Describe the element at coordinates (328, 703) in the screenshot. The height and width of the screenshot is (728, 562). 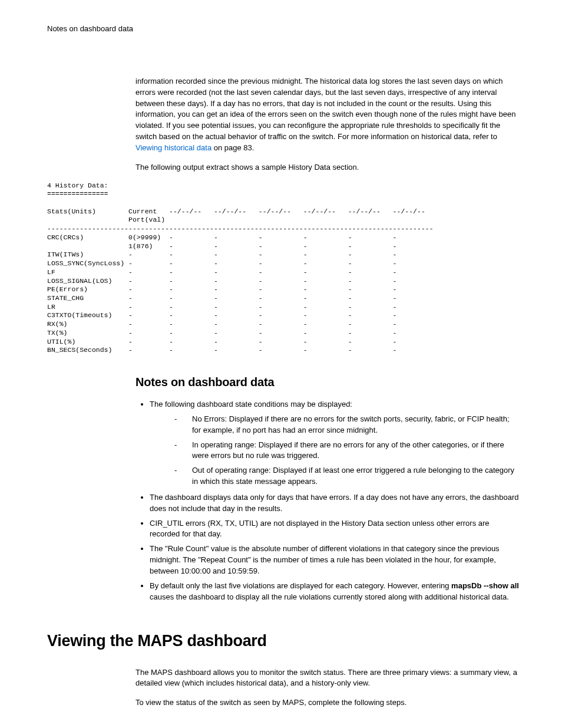
I see `viewing-p2: To view the status of the switch as seen…` at that location.